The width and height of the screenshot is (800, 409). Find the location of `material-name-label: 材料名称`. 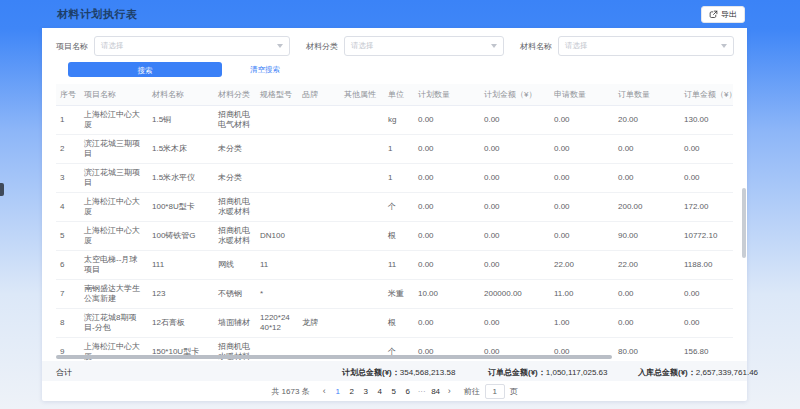

material-name-label: 材料名称 is located at coordinates (536, 46).